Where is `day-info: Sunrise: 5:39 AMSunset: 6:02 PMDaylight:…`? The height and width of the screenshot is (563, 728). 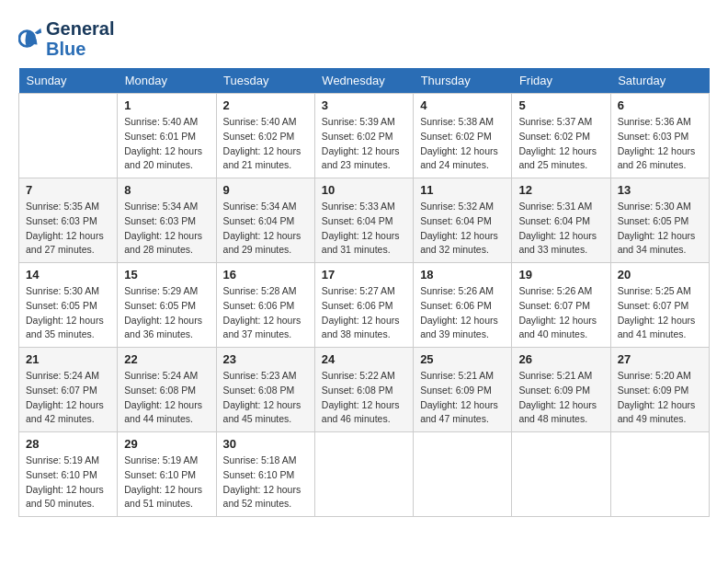 day-info: Sunrise: 5:39 AMSunset: 6:02 PMDaylight:… is located at coordinates (364, 144).